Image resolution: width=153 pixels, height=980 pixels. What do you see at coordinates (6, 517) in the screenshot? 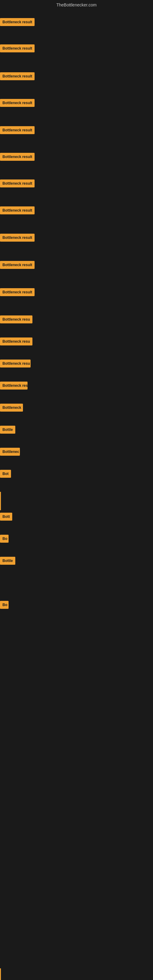
I see `bottleneck-badge: Bott` at bounding box center [6, 517].